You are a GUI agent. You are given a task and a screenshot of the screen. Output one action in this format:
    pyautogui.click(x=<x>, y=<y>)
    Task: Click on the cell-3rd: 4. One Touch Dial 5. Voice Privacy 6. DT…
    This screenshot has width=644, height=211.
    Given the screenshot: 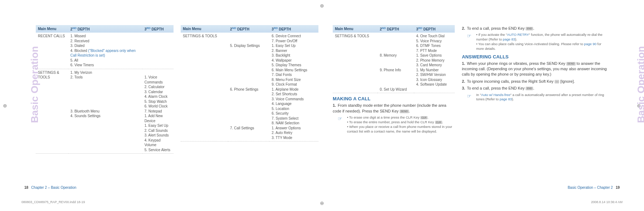 What is the action you would take?
    pyautogui.click(x=434, y=63)
    